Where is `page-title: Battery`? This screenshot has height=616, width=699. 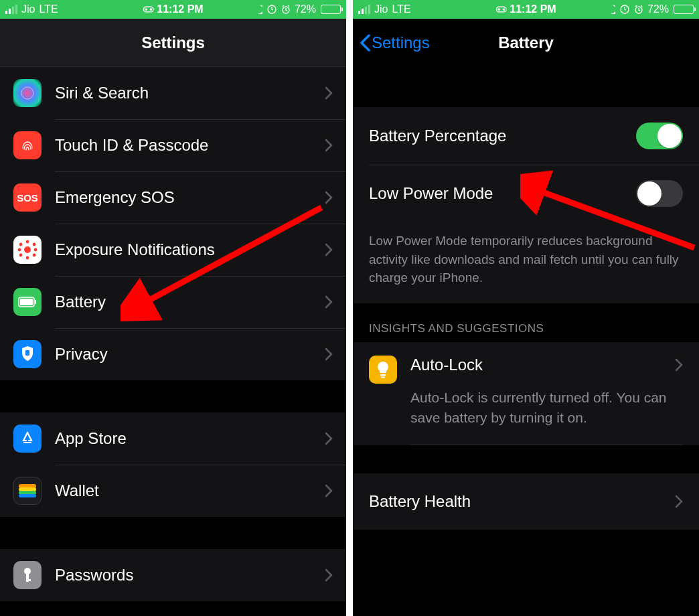
page-title: Battery is located at coordinates (526, 43).